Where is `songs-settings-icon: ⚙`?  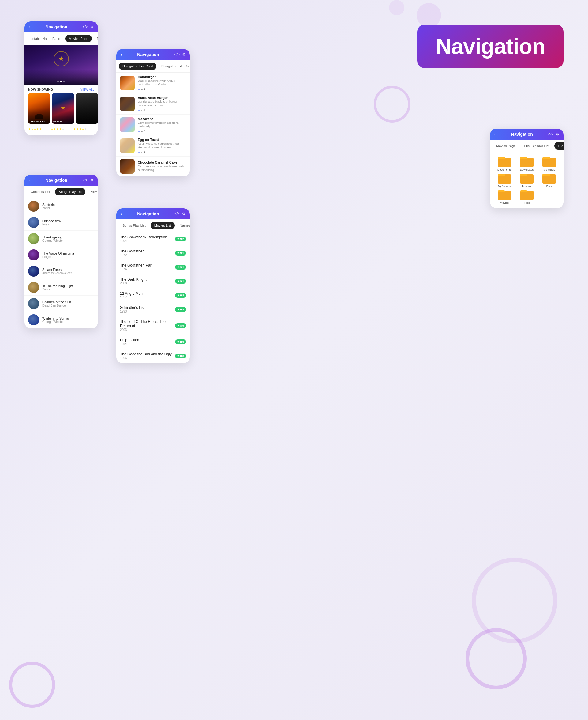 songs-settings-icon: ⚙ is located at coordinates (92, 180).